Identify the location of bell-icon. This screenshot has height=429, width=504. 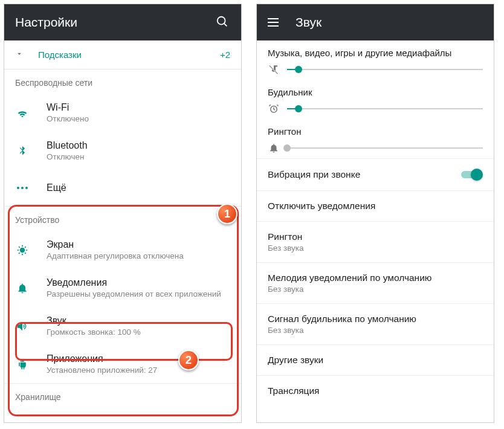
(22, 288).